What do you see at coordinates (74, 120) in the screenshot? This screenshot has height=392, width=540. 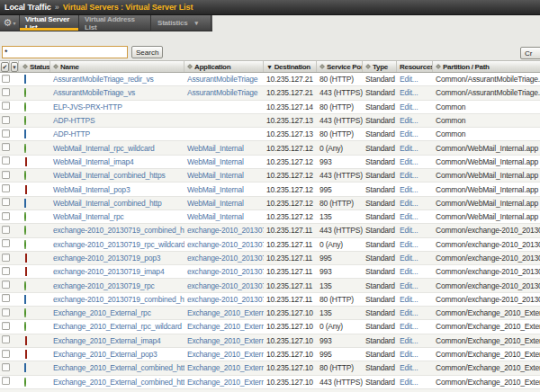 I see `virtual-server-name-link: ADP-HTTPS` at bounding box center [74, 120].